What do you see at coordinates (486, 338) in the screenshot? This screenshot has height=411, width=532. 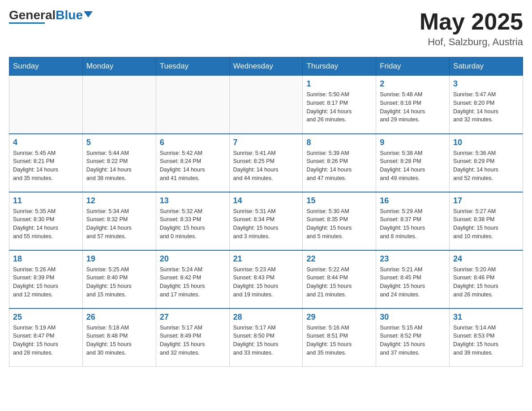 I see `table-row: 31Sunrise: 5:14 AM Sunset: 8:53 PM Dayli…` at bounding box center [486, 338].